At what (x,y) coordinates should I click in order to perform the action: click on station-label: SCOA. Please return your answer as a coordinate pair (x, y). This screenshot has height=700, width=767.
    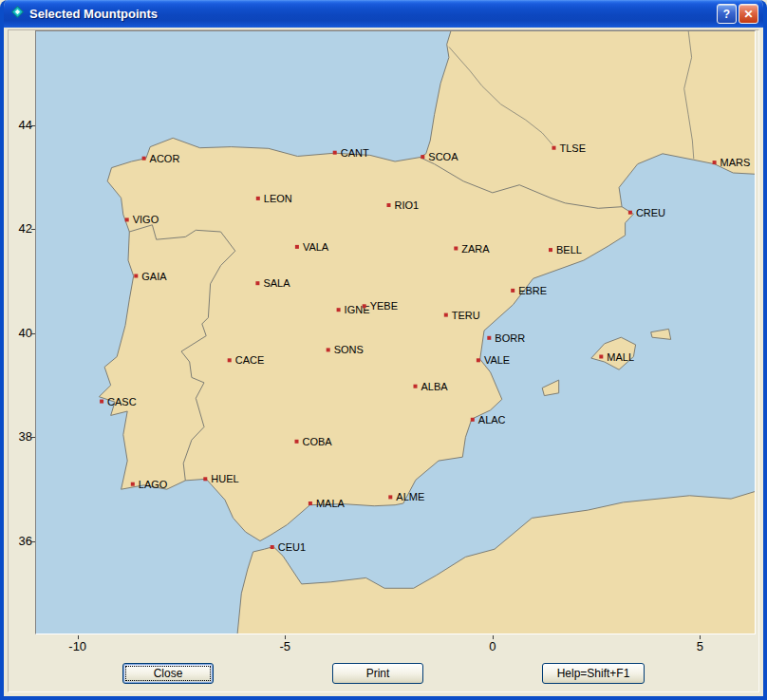
    Looking at the image, I should click on (443, 157).